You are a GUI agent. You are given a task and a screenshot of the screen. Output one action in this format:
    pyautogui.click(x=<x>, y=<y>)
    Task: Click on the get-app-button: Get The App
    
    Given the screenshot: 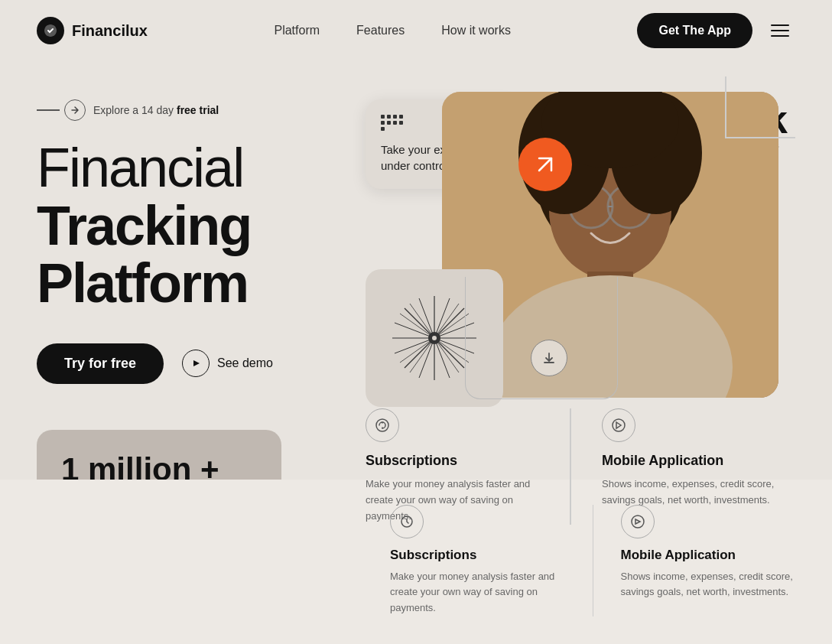 What is the action you would take?
    pyautogui.click(x=694, y=31)
    